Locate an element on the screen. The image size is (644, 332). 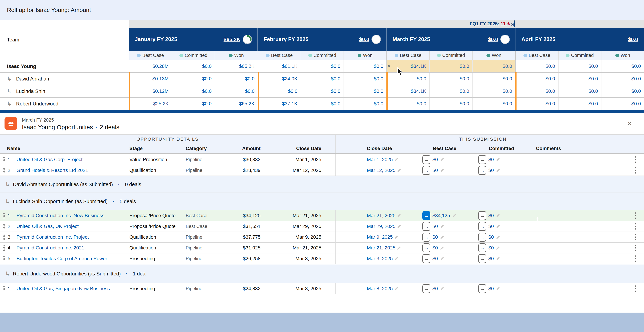
forecast-cell: $65.2K is located at coordinates (236, 66).